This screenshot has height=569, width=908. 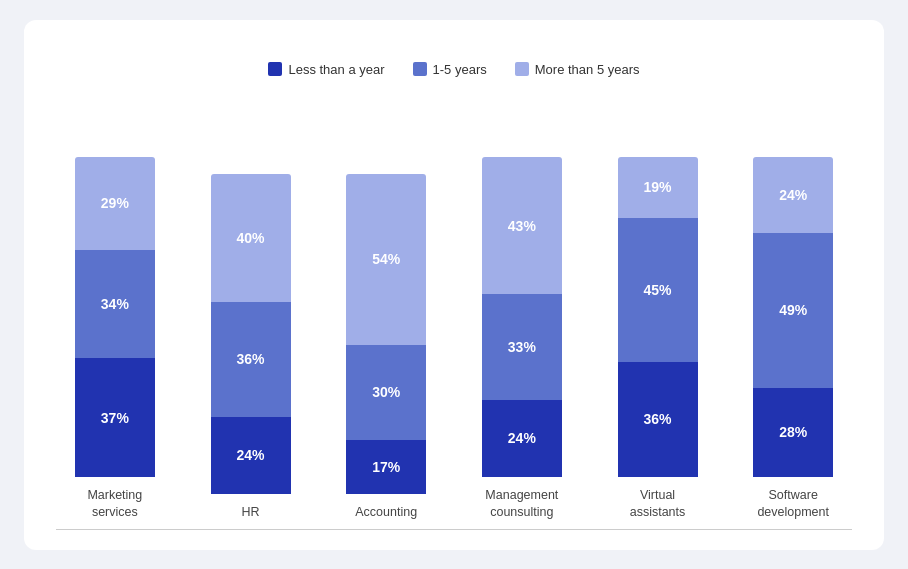 I want to click on bar-4: 19%45%36%, so click(x=658, y=317).